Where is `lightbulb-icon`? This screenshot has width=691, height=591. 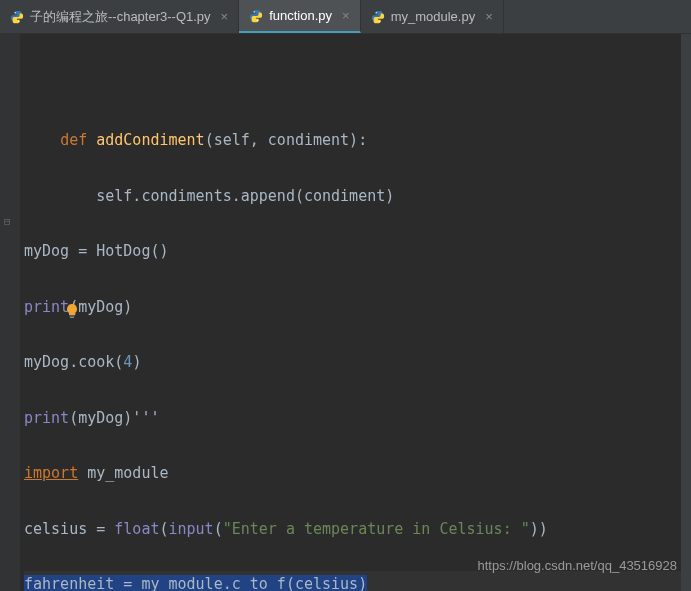 lightbulb-icon is located at coordinates (36, 281).